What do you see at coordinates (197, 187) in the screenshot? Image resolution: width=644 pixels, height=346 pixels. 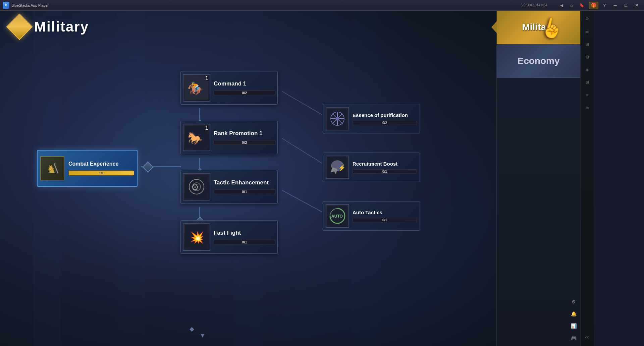 I see `tactic-enhancement-icon: ⚙` at bounding box center [197, 187].